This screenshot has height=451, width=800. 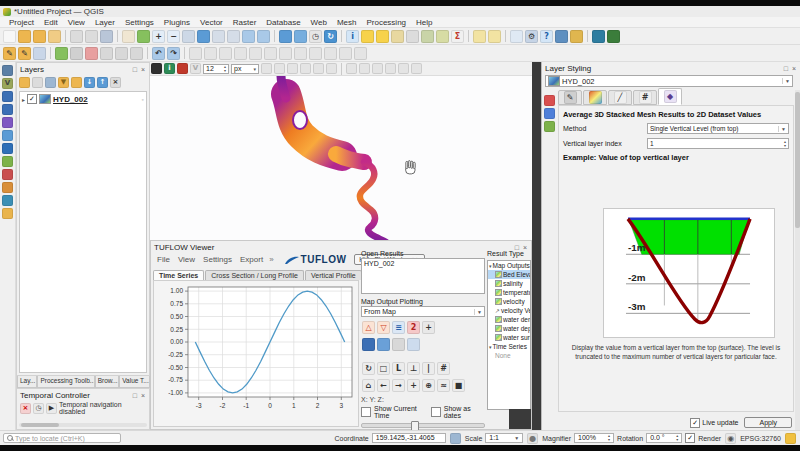 What do you see at coordinates (156, 68) in the screenshot?
I see `map-theme-icon` at bounding box center [156, 68].